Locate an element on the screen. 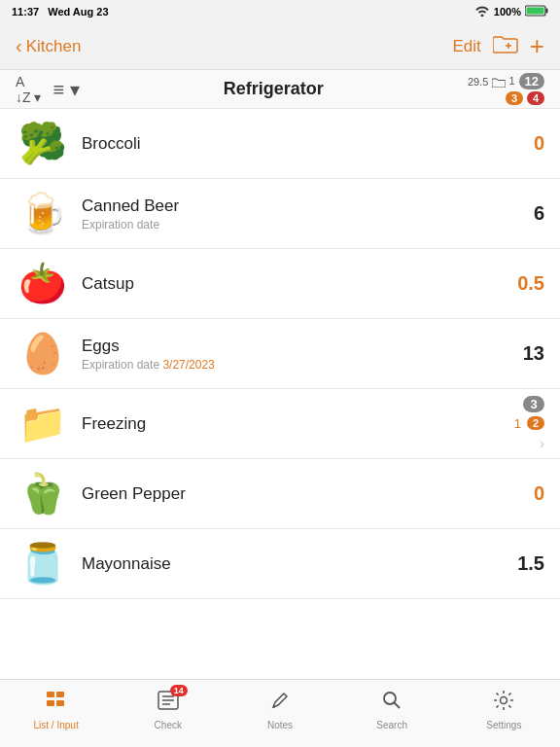  item-right: 3 1 2 › is located at coordinates (529, 424).